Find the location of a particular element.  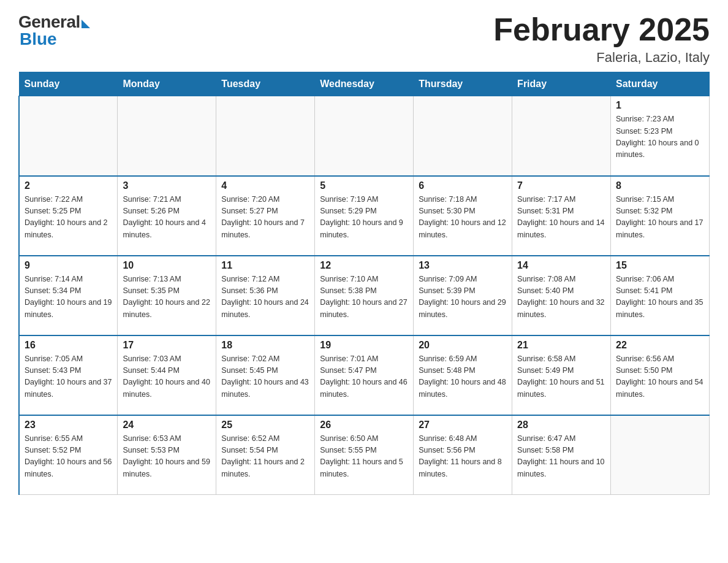

day-number: 18 is located at coordinates (265, 345).